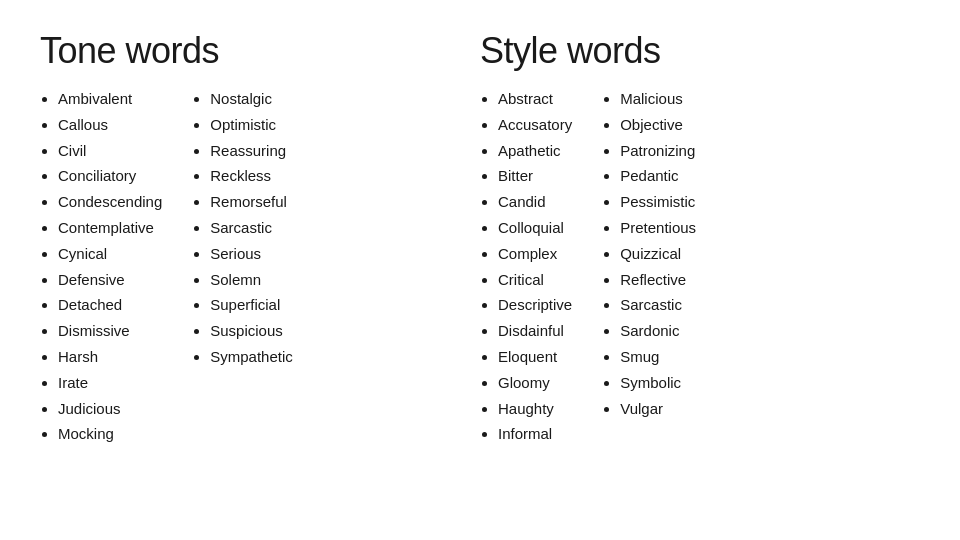 The height and width of the screenshot is (540, 960). What do you see at coordinates (658, 409) in the screenshot?
I see `list-item: Vulgar` at bounding box center [658, 409].